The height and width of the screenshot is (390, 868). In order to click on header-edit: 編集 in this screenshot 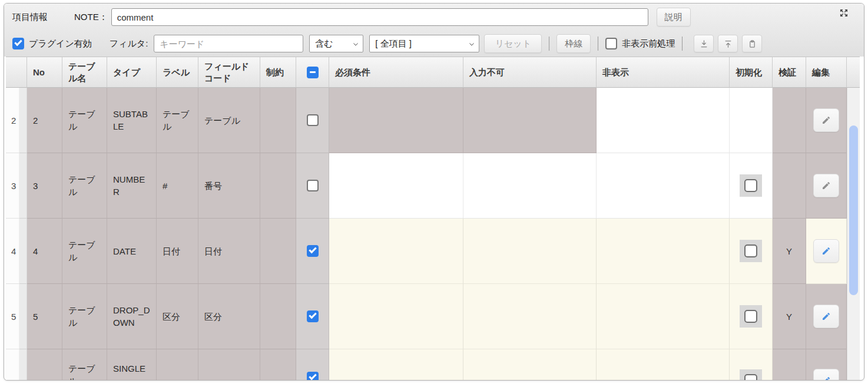, I will do `click(827, 72)`.